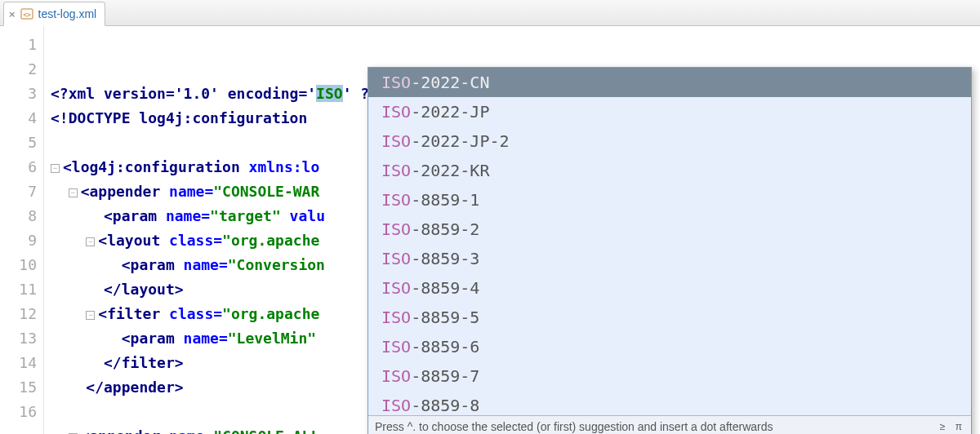 The height and width of the screenshot is (434, 980). I want to click on code-token: <!DOCTYPE log4j:configuration, so click(179, 117).